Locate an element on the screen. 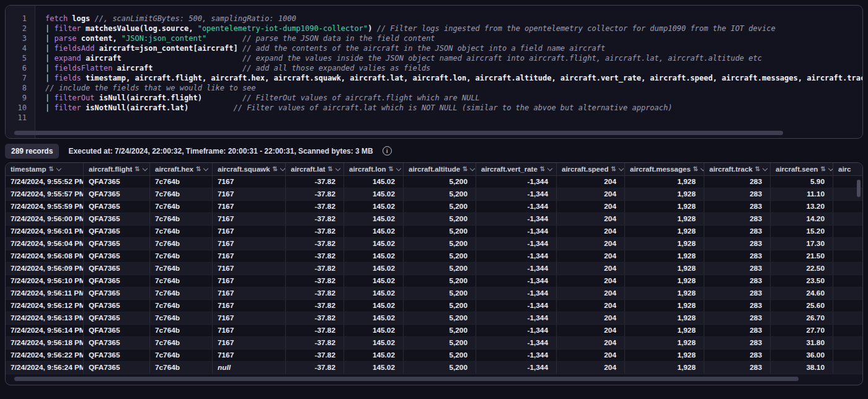  column-header-squawk: aircraft.squawk⇅ is located at coordinates (249, 169).